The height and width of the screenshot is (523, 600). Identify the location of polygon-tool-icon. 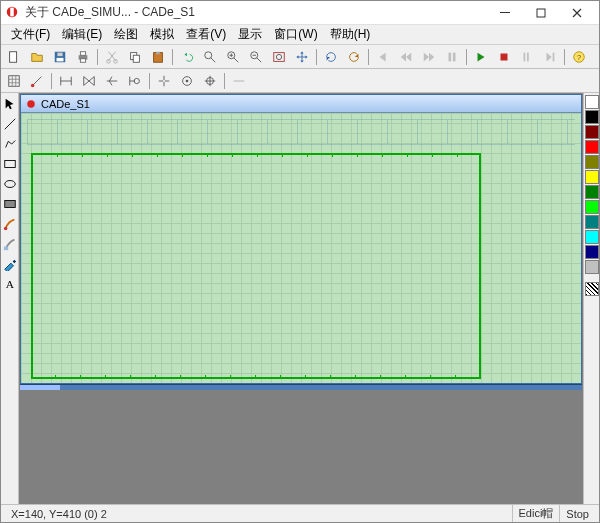
(10, 144).